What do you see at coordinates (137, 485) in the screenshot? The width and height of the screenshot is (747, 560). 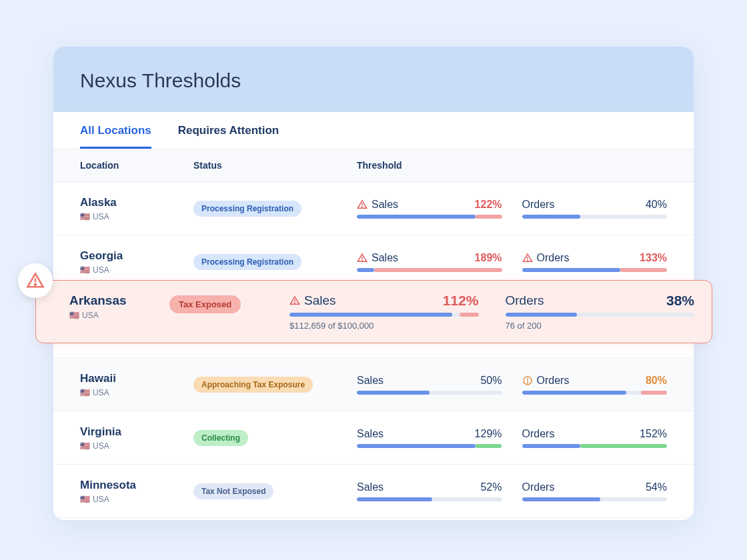 I see `location-name: Minnesota` at bounding box center [137, 485].